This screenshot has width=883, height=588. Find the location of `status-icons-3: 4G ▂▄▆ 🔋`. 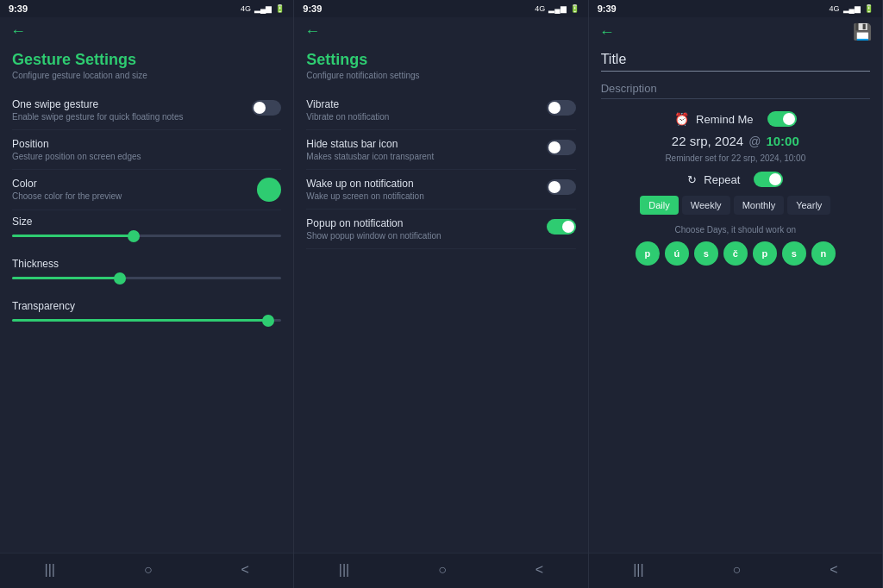

status-icons-3: 4G ▂▄▆ 🔋 is located at coordinates (852, 9).